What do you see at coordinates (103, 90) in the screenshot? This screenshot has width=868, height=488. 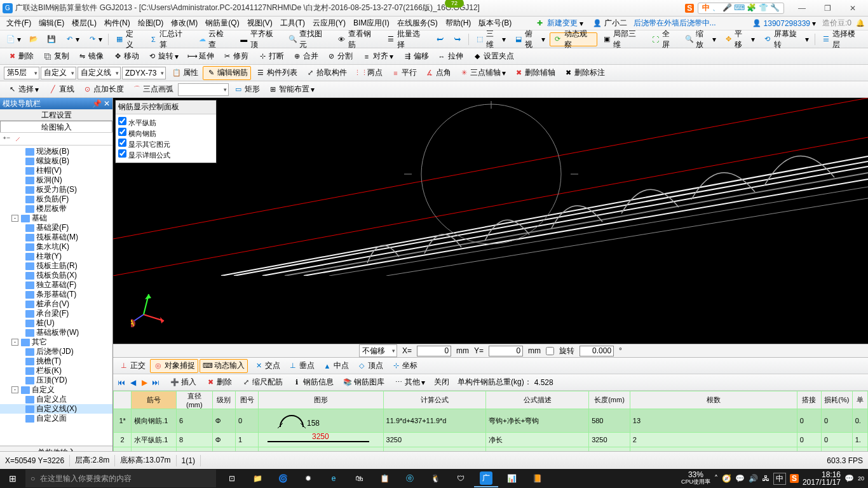 I see `ptlen-button: ⊙点加长度` at bounding box center [103, 90].